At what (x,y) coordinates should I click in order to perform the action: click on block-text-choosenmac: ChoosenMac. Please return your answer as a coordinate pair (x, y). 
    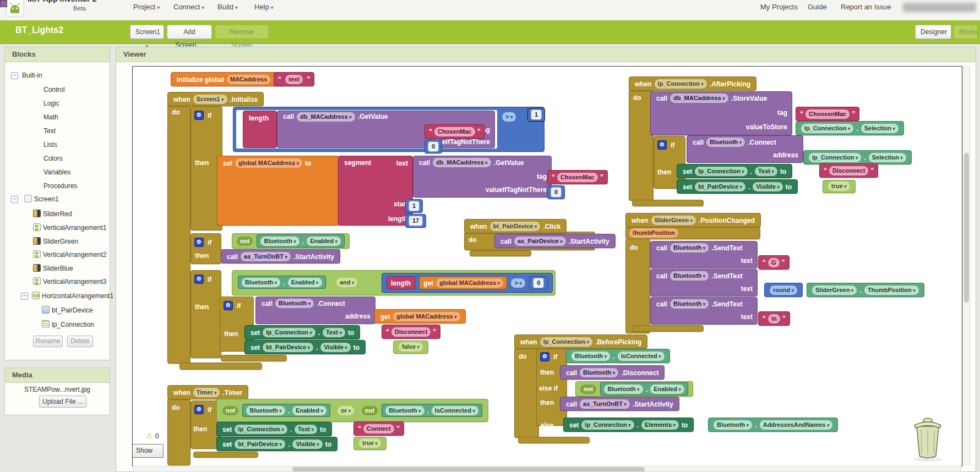
    Looking at the image, I should click on (827, 114).